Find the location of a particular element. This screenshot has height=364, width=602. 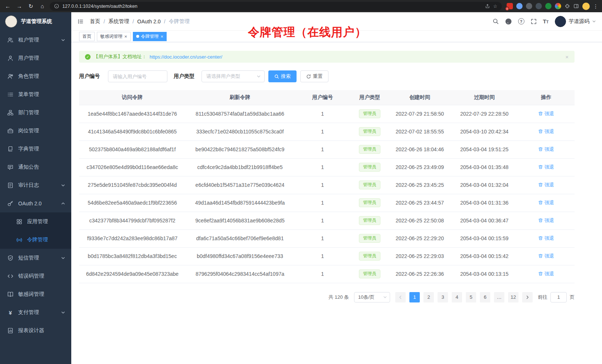

chevron-up-icon is located at coordinates (63, 203).